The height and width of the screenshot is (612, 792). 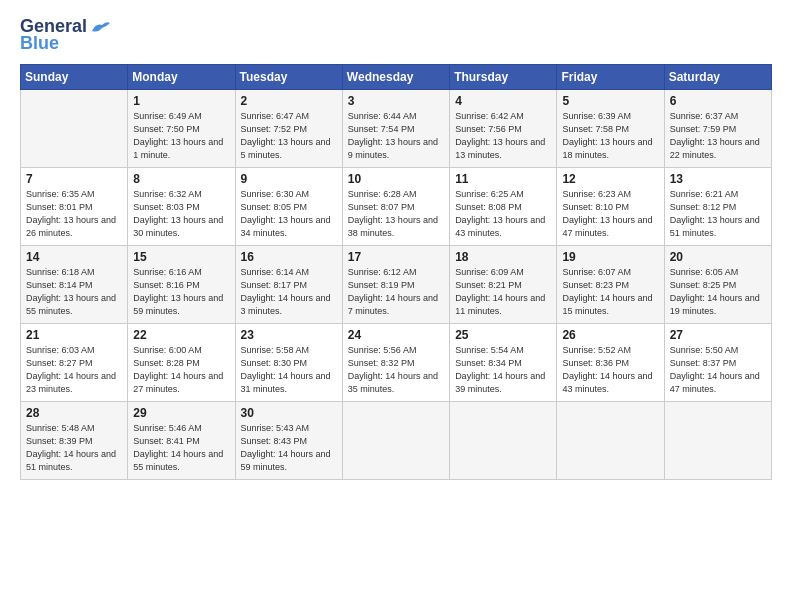 I want to click on weekday-header-saturday: Saturday, so click(x=718, y=78).